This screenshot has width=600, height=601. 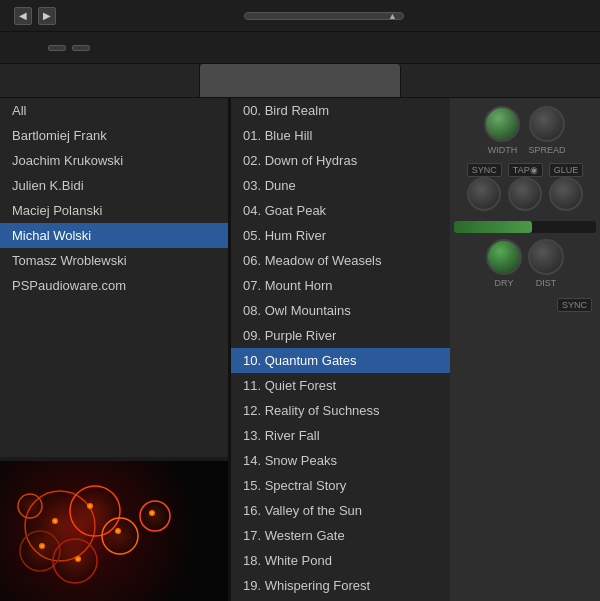 What do you see at coordinates (81, 48) in the screenshot?
I see `a-to-b-btn` at bounding box center [81, 48].